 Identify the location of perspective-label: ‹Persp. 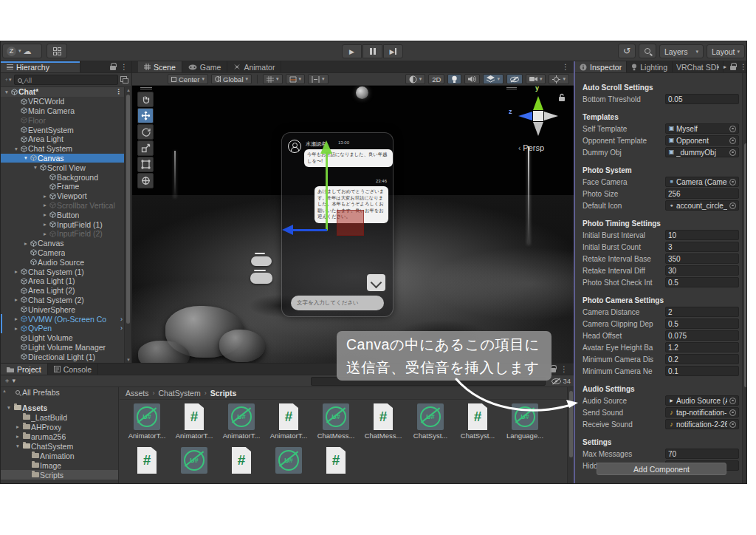
(532, 148).